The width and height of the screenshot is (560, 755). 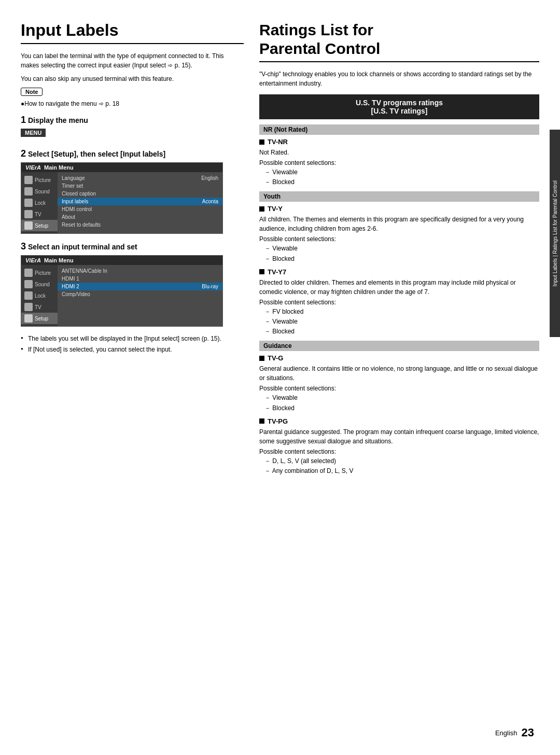 What do you see at coordinates (399, 403) in the screenshot?
I see `tvg-items: Viewable Blocked` at bounding box center [399, 403].